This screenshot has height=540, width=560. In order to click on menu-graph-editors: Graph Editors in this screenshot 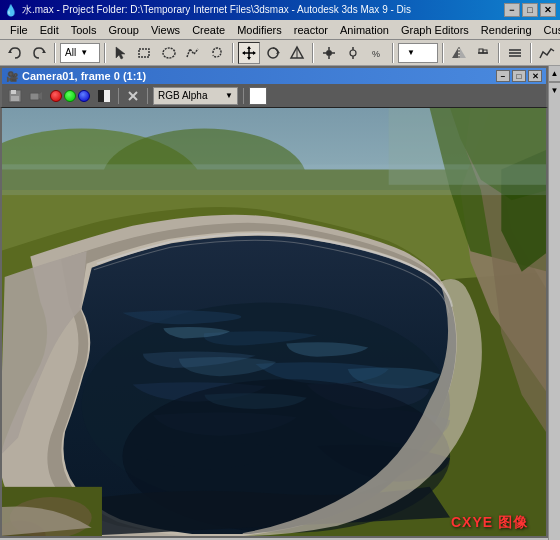, I will do `click(435, 30)`.